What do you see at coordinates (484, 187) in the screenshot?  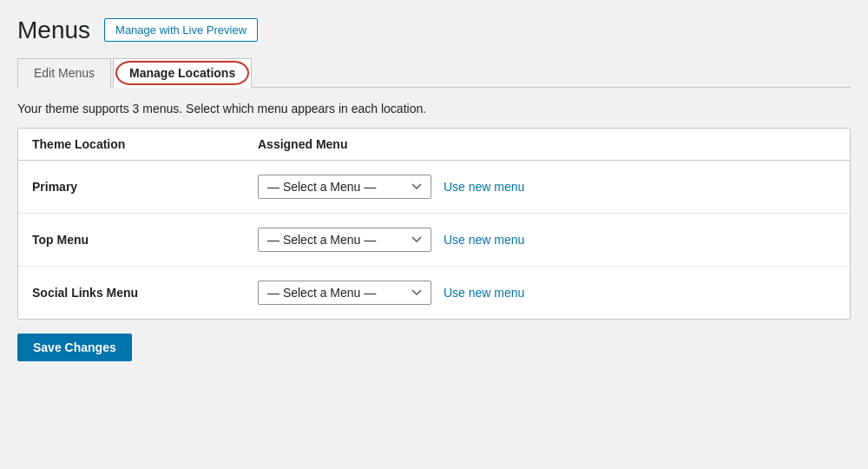 I see `use-new-menu-link-primary: Use new menu` at bounding box center [484, 187].